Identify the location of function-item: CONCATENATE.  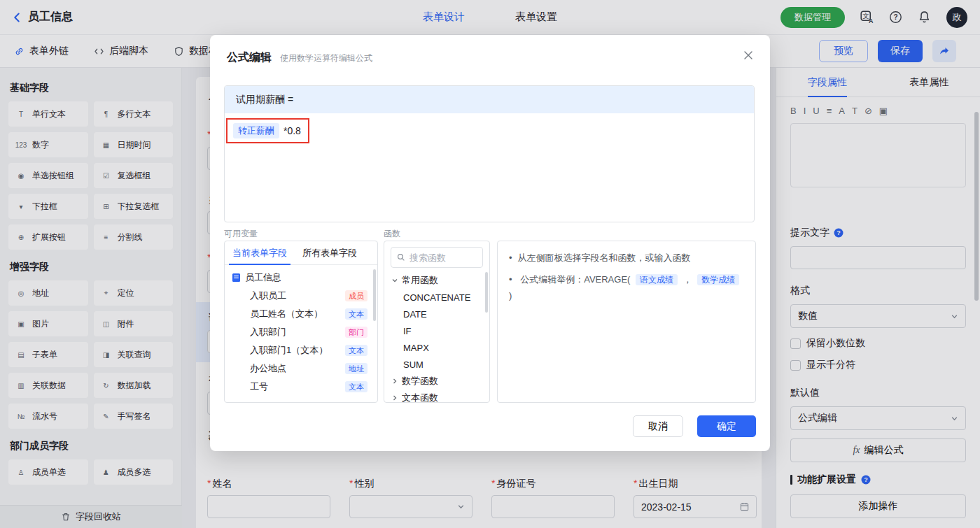
(437, 297).